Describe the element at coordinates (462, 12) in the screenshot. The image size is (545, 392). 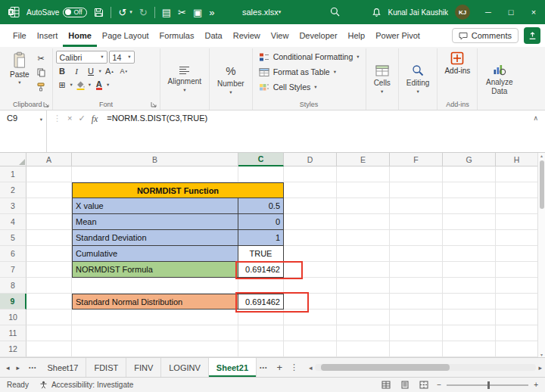
I see `avatar: KJ` at that location.